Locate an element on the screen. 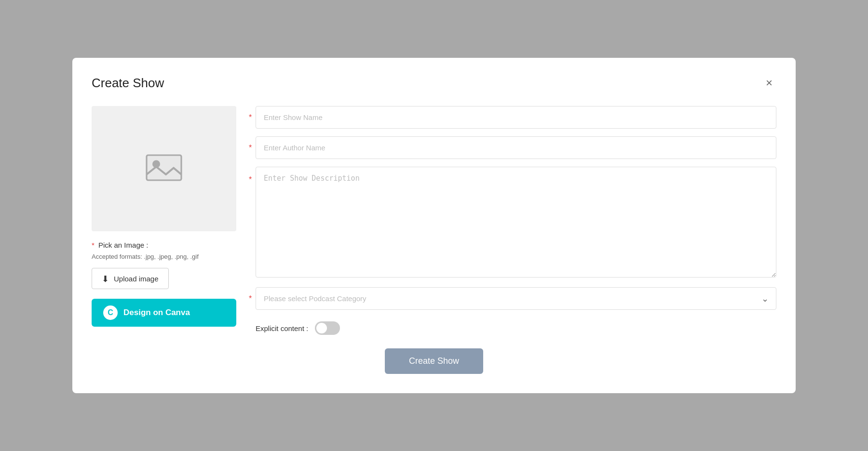  image-preview is located at coordinates (164, 169).